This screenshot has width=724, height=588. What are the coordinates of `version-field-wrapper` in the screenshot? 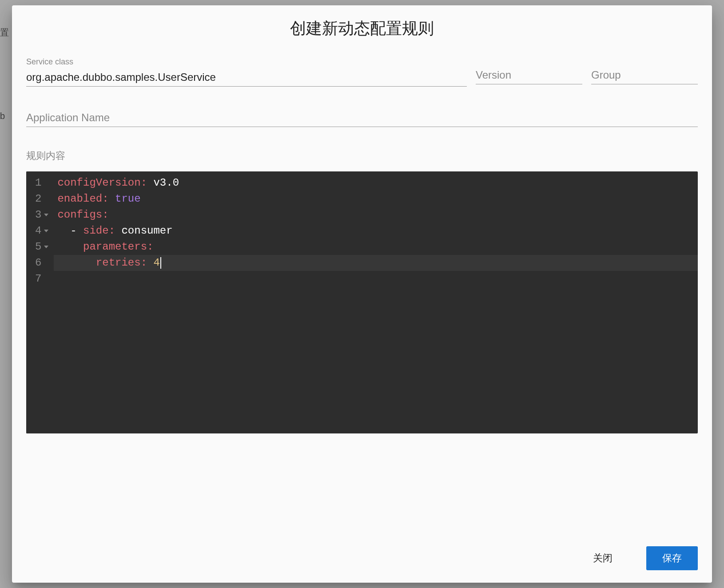 It's located at (529, 72).